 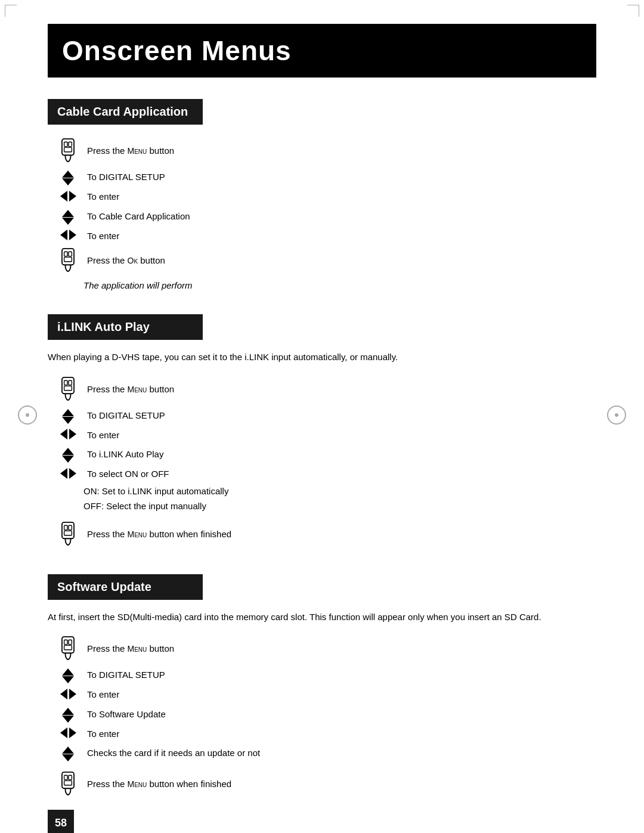 What do you see at coordinates (157, 714) in the screenshot?
I see `instruction-row: To Software Update` at bounding box center [157, 714].